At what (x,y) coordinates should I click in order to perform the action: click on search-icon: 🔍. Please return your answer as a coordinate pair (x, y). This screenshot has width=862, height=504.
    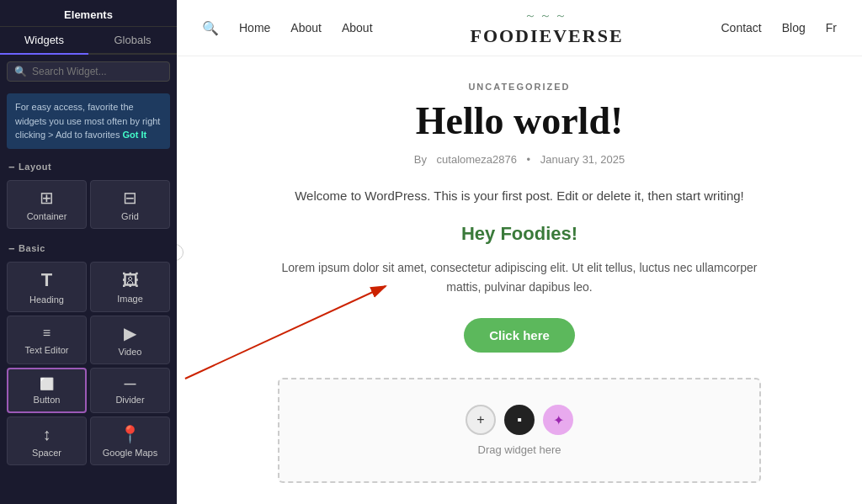
    Looking at the image, I should click on (20, 72).